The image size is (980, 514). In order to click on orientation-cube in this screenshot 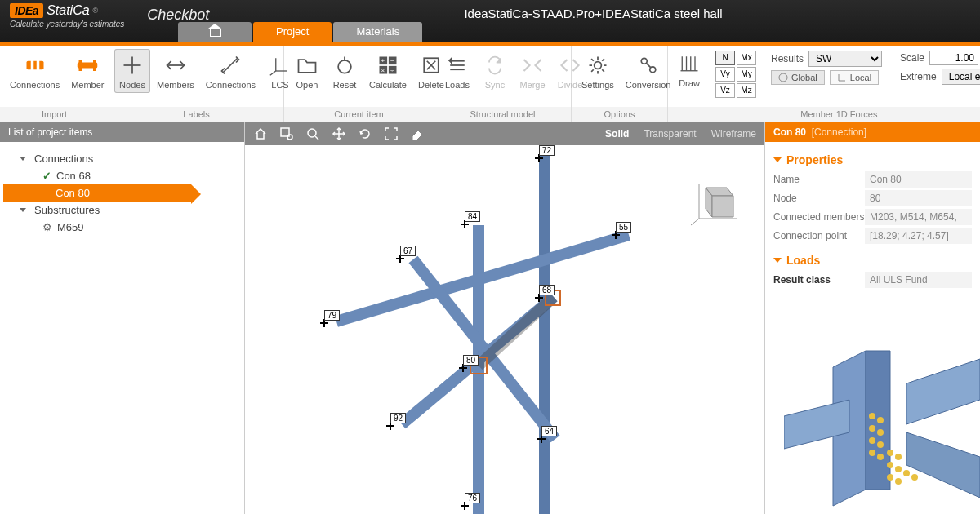, I will do `click(715, 202)`.